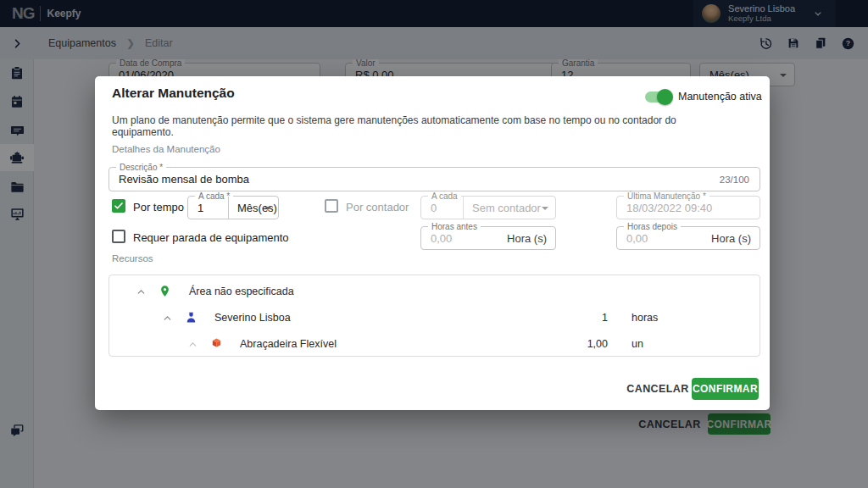 This screenshot has width=868, height=488. I want to click on hours-before-suffix: Hora (s), so click(527, 239).